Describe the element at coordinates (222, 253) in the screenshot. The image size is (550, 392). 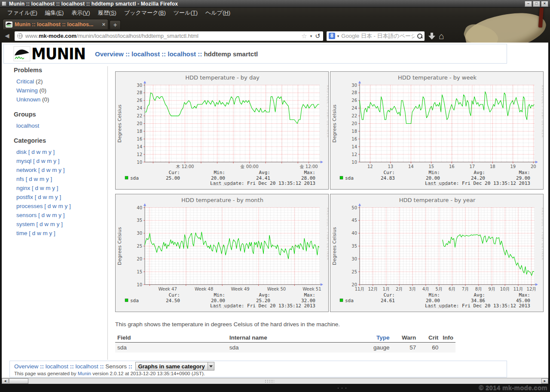
I see `graph-hdd-temperature-by-month: HDD temperature - by monthRRDTOOL / TOBI…` at that location.